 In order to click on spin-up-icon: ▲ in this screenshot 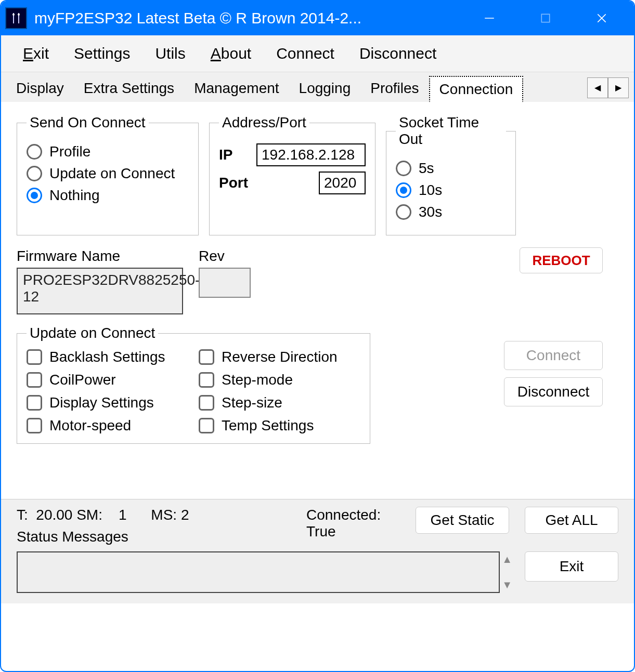, I will do `click(507, 559)`.